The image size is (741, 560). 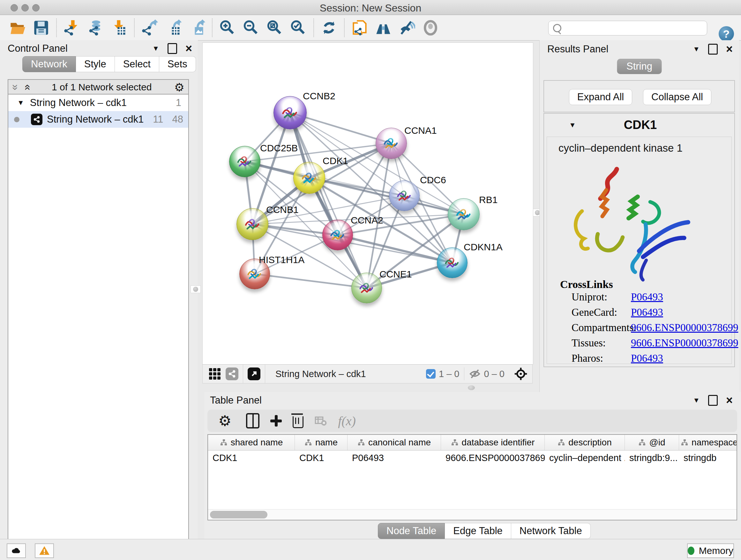 I want to click on table-options-gear-icon: ⚙, so click(x=225, y=421).